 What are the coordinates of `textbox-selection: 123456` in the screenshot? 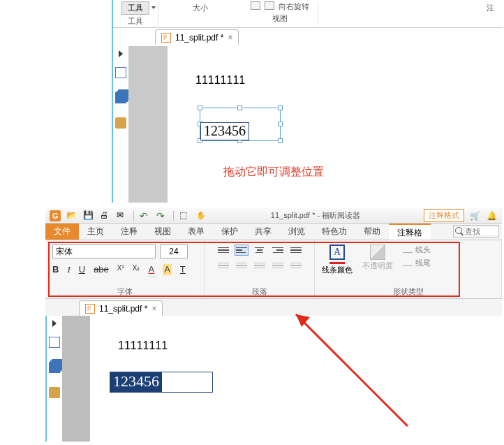 It's located at (240, 124).